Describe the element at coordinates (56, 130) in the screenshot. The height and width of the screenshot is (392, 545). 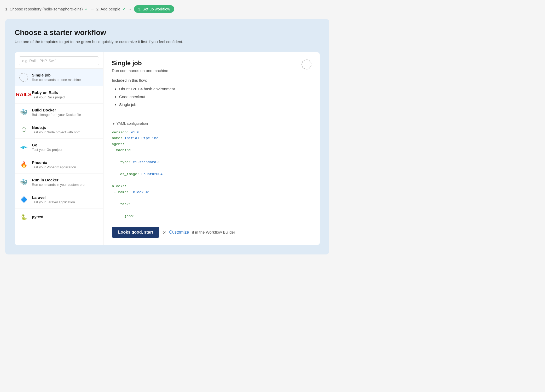
I see `nodejs-text: Node.js Test your Node project with npm` at that location.